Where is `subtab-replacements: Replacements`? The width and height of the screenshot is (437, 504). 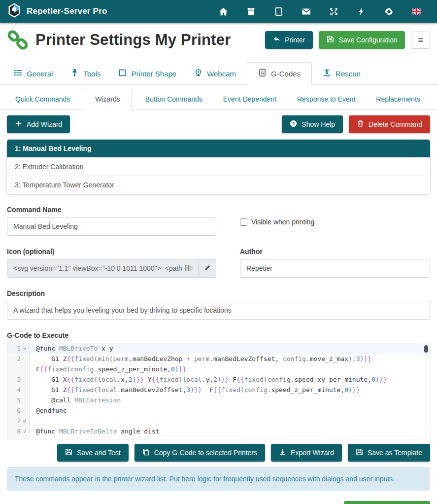
subtab-replacements: Replacements is located at coordinates (398, 99).